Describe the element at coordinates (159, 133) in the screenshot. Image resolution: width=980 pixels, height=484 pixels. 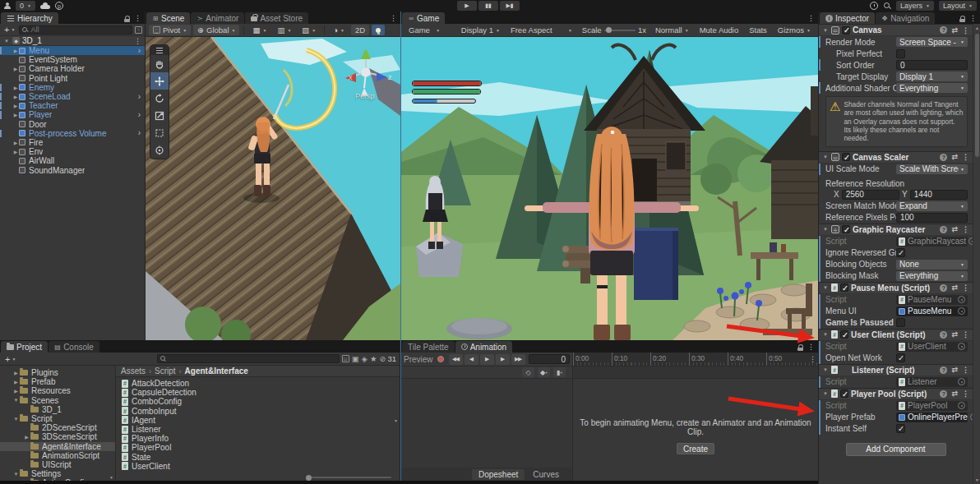
I see `rect-tool-button` at that location.